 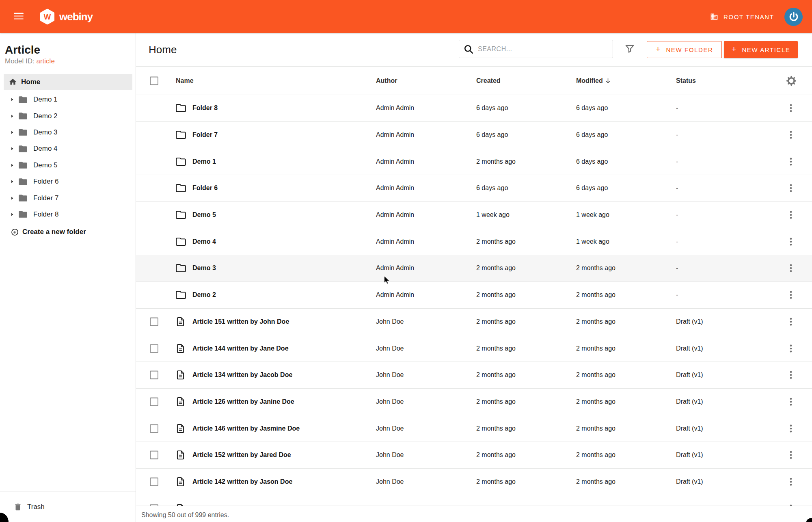 What do you see at coordinates (68, 182) in the screenshot?
I see `sidebar-item-folder-6: Folder 6` at bounding box center [68, 182].